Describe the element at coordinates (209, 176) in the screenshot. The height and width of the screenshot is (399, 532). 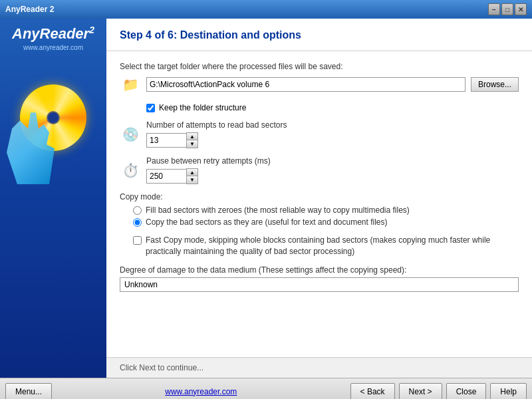
I see `pause-spinner: ▲ ▼` at that location.